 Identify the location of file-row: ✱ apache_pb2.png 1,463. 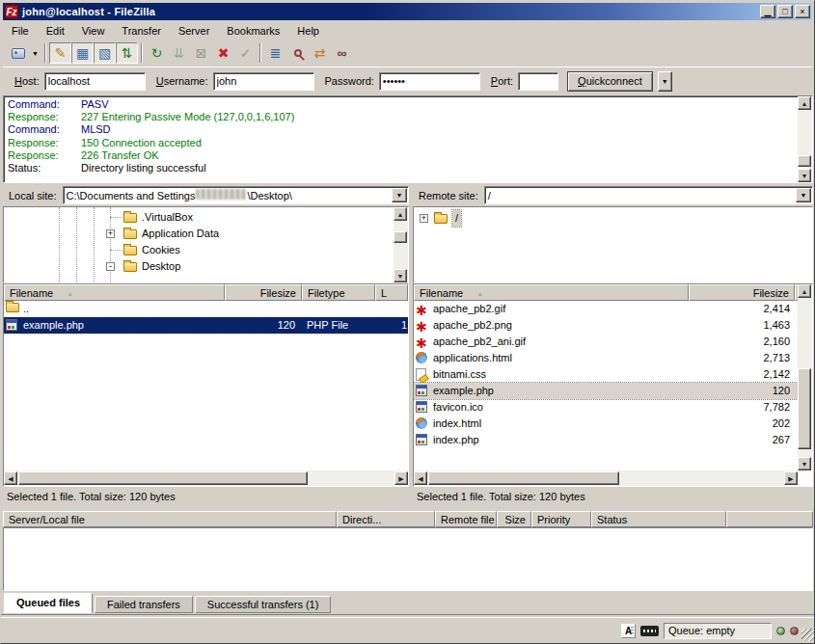
(606, 326).